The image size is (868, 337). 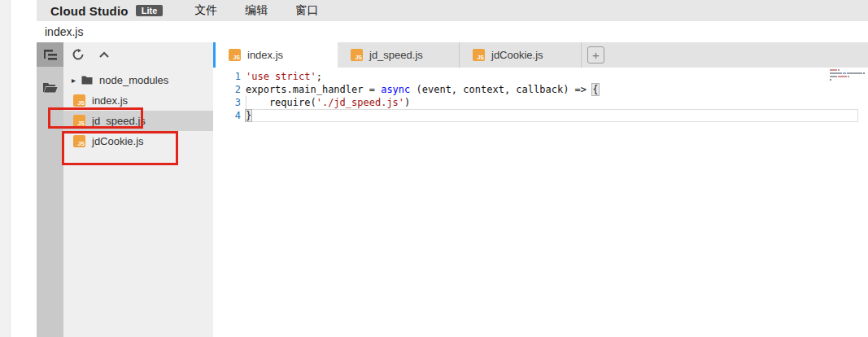 What do you see at coordinates (501, 90) in the screenshot?
I see `code-token: (event, context, callback) =>` at bounding box center [501, 90].